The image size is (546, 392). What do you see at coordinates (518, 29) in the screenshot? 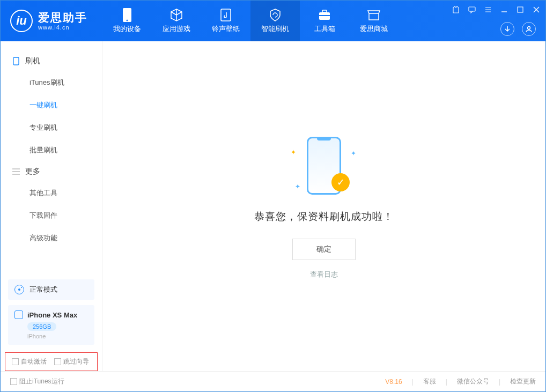
I see `header-action-icons` at bounding box center [518, 29].